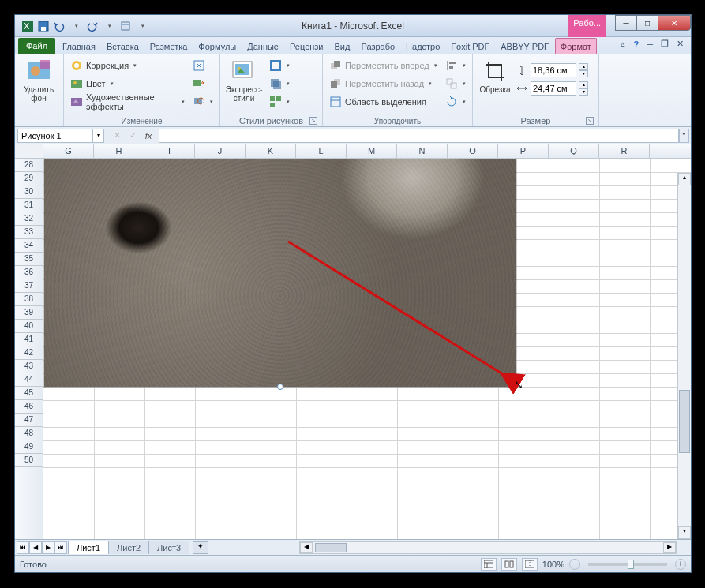  Describe the element at coordinates (28, 219) in the screenshot. I see `row-header: 32` at that location.